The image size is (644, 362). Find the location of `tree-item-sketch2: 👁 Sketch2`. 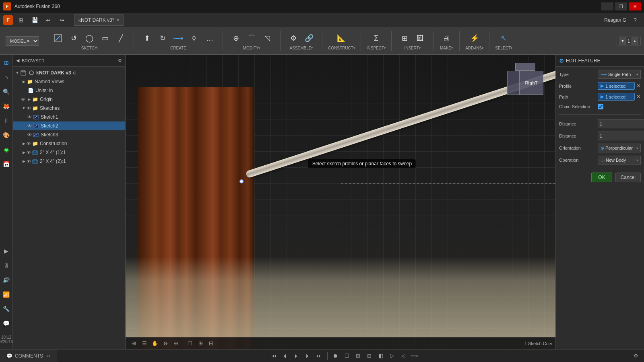

tree-item-sketch2: 👁 Sketch2 is located at coordinates (69, 126).